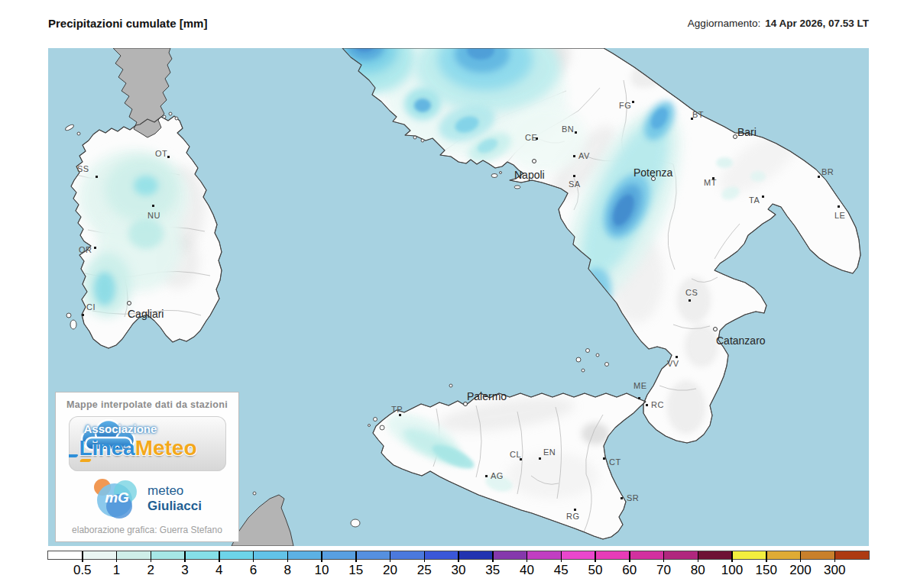 The image size is (917, 588). I want to click on city-label-palermo: Palermo, so click(487, 396).